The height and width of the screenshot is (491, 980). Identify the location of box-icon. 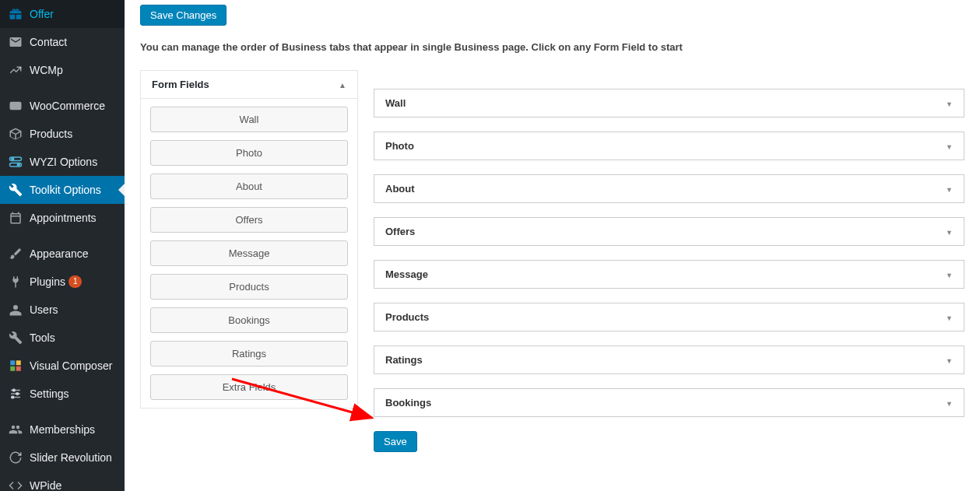
(16, 134).